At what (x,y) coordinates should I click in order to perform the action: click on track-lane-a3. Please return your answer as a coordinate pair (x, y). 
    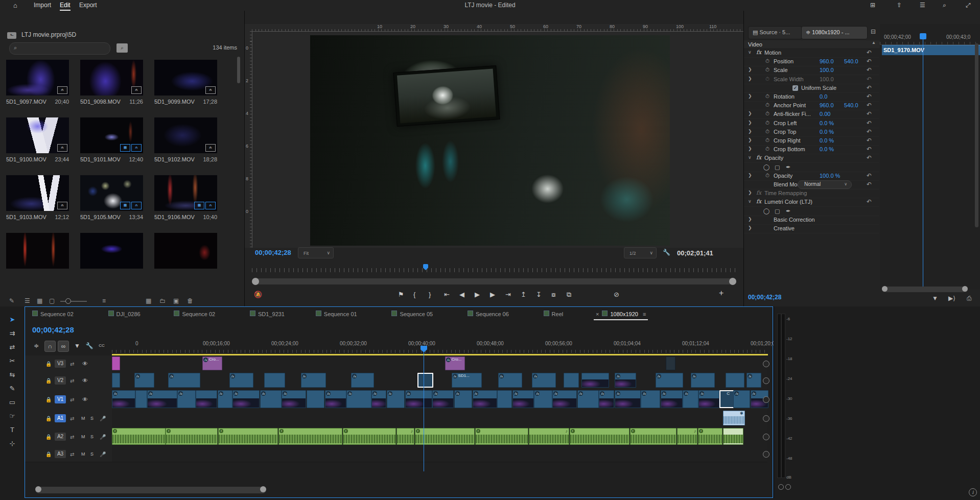
    Looking at the image, I should click on (439, 455).